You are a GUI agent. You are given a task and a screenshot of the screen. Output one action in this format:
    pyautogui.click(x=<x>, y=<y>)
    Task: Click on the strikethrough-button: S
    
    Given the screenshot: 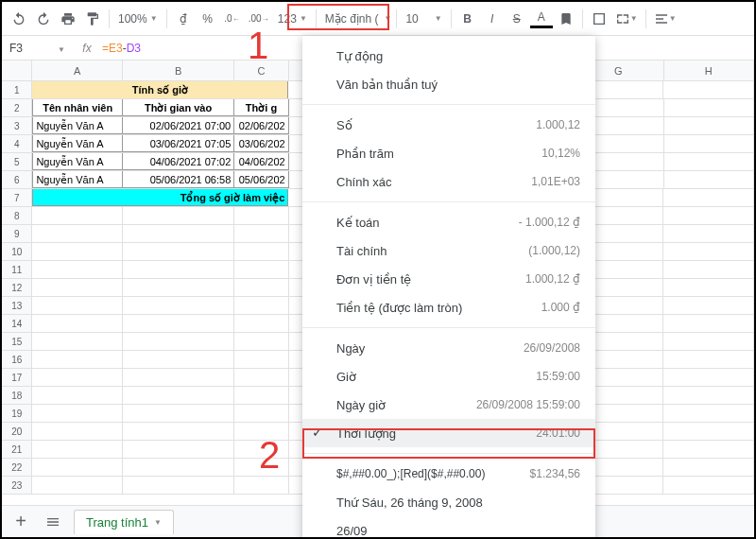 What is the action you would take?
    pyautogui.click(x=517, y=19)
    